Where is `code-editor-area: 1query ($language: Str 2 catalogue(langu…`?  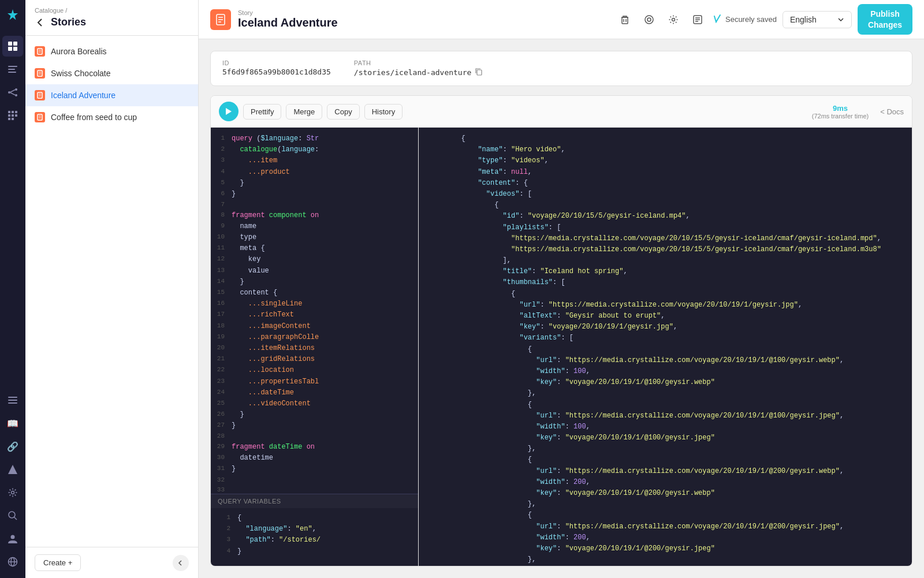
code-editor-area: 1query ($language: Str 2 catalogue(langu… is located at coordinates (314, 311).